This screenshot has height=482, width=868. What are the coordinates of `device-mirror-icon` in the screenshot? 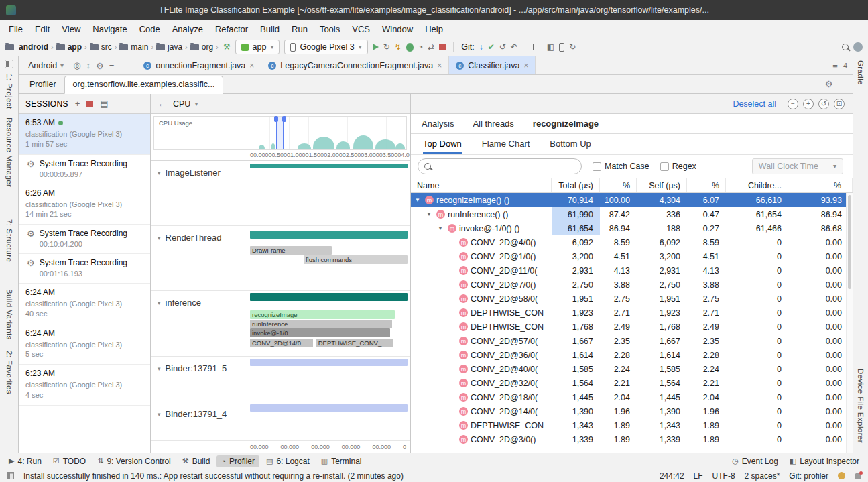 It's located at (562, 47).